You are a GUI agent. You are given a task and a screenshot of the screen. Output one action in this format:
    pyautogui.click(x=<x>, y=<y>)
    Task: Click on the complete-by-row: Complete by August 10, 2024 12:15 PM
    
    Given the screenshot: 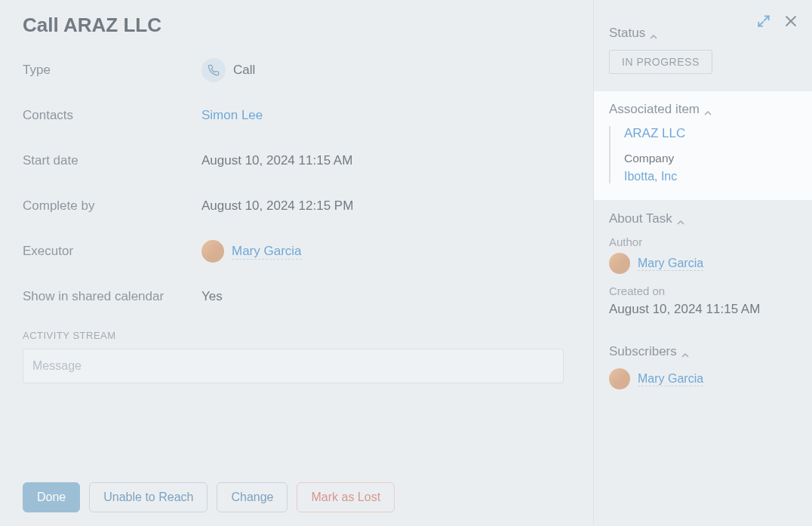 What is the action you would take?
    pyautogui.click(x=297, y=206)
    